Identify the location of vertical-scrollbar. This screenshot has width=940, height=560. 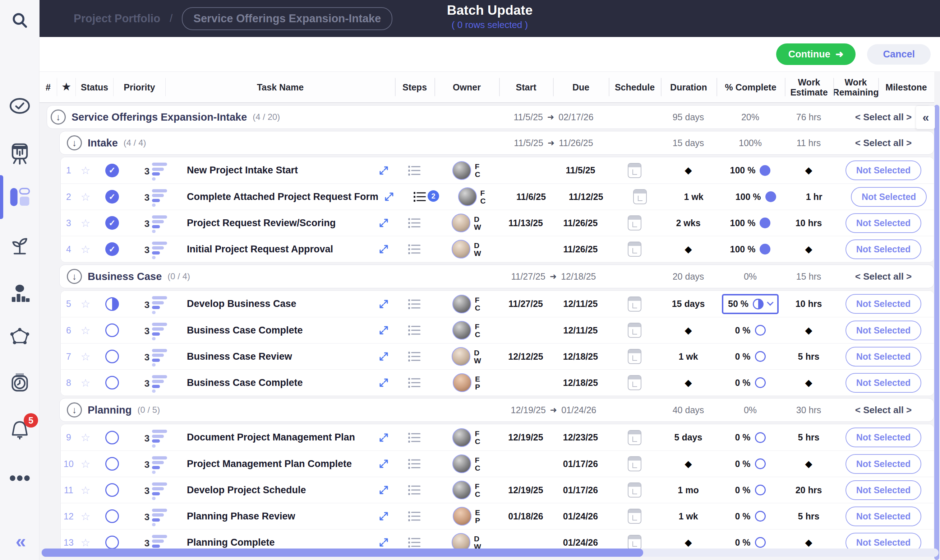
(937, 332).